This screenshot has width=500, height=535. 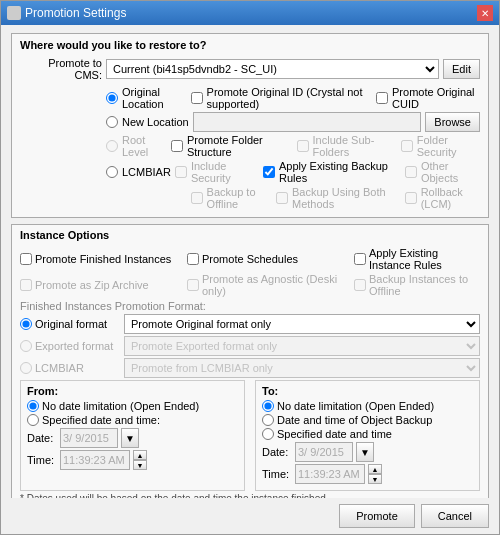 What do you see at coordinates (382, 98) in the screenshot?
I see `promote-original-cuid-checkbox` at bounding box center [382, 98].